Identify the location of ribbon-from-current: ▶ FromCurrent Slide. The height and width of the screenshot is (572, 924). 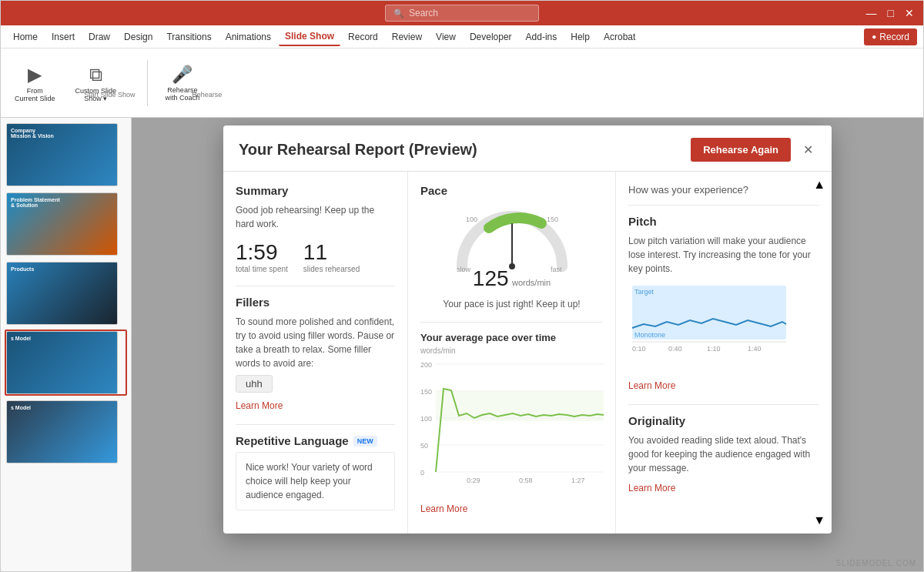
(35, 83).